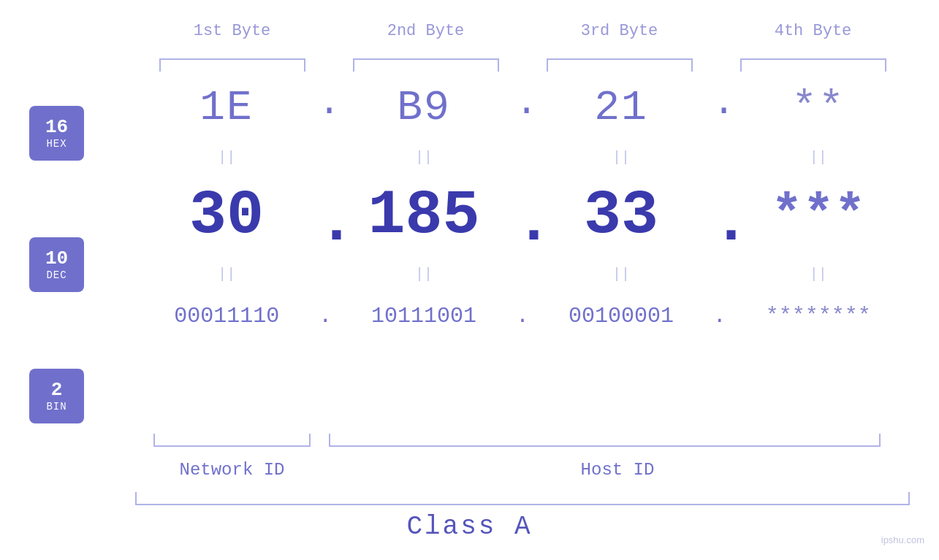 The height and width of the screenshot is (560, 939). What do you see at coordinates (56, 144) in the screenshot?
I see `badge-hex-label: HEX` at bounding box center [56, 144].